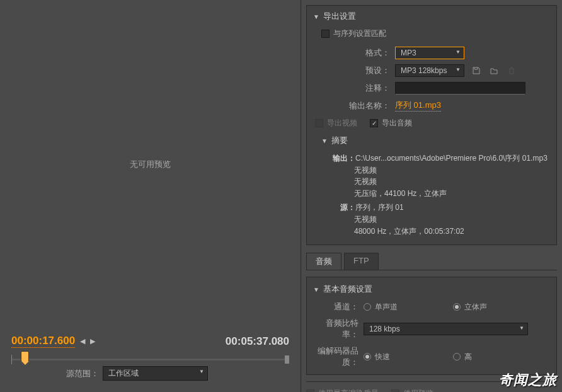  I want to click on summary-title: 摘要, so click(340, 141).